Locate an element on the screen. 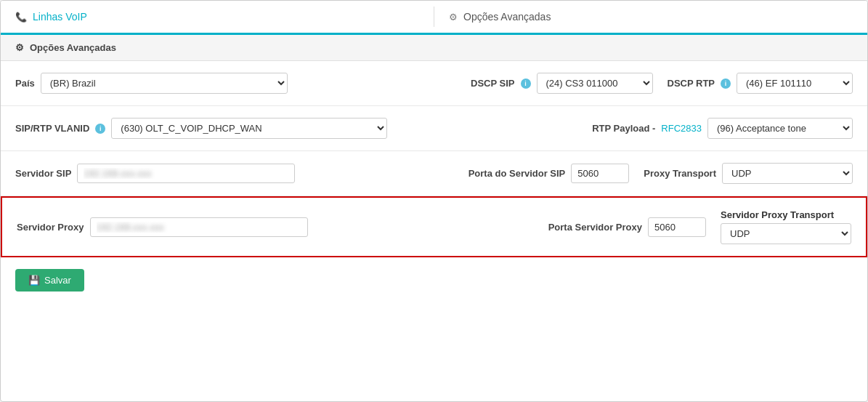 The width and height of the screenshot is (868, 402). servidor-proxy-label: Servidor Proxy is located at coordinates (51, 227).